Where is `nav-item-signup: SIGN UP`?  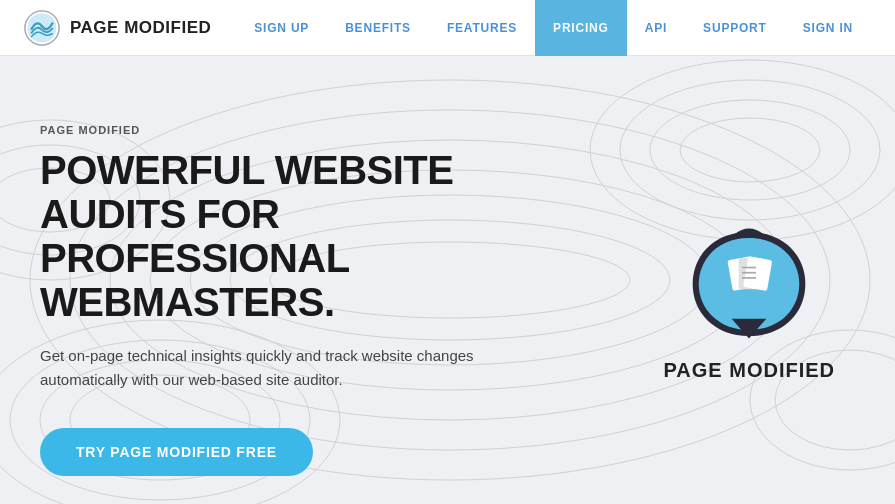 nav-item-signup: SIGN UP is located at coordinates (282, 28).